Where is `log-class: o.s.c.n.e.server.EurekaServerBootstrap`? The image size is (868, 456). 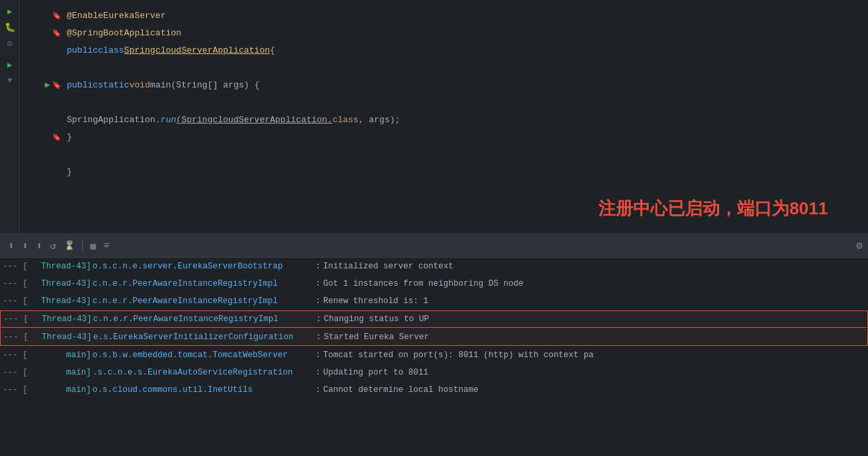 log-class: o.s.c.n.e.server.EurekaServerBootstrap is located at coordinates (203, 266).